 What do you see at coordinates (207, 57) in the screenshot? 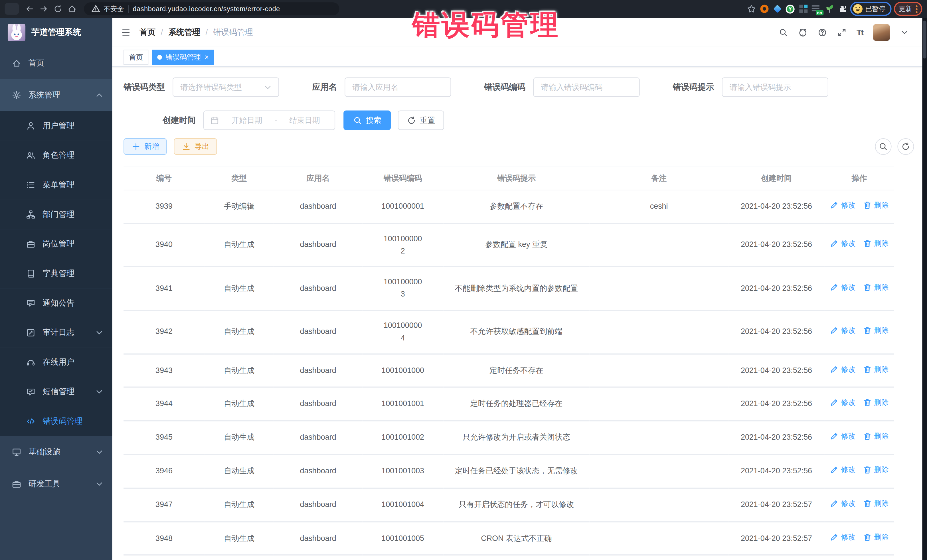
I see `close-icon: ×` at bounding box center [207, 57].